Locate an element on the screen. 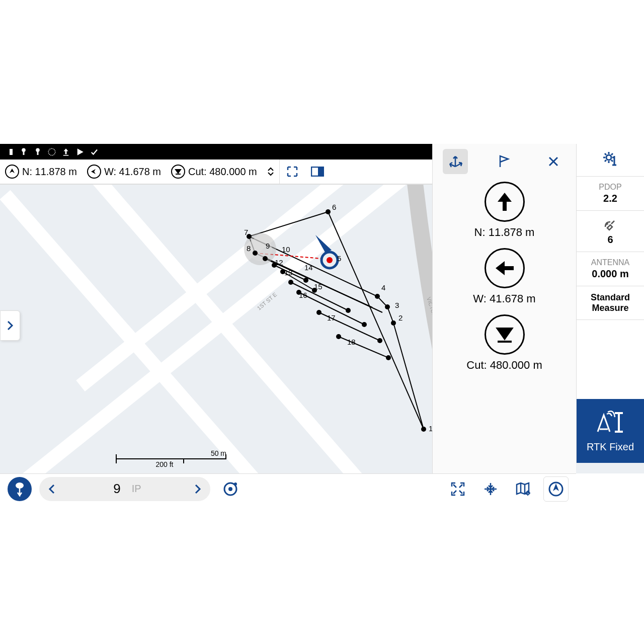  bottom-toolbar: 9 IP is located at coordinates (288, 489).